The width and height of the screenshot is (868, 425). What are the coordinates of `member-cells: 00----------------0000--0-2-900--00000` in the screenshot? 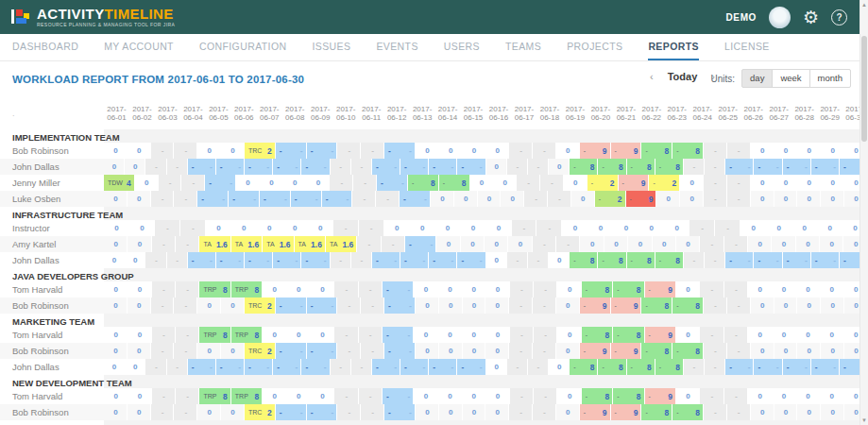 It's located at (485, 198).